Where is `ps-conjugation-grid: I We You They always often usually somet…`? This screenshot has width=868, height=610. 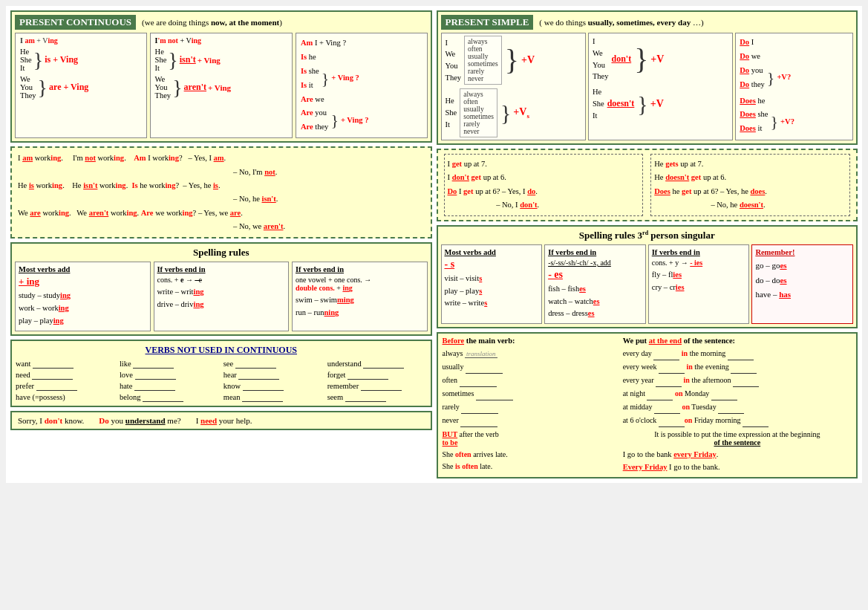 ps-conjugation-grid: I We You They always often usually somet… is located at coordinates (647, 86).